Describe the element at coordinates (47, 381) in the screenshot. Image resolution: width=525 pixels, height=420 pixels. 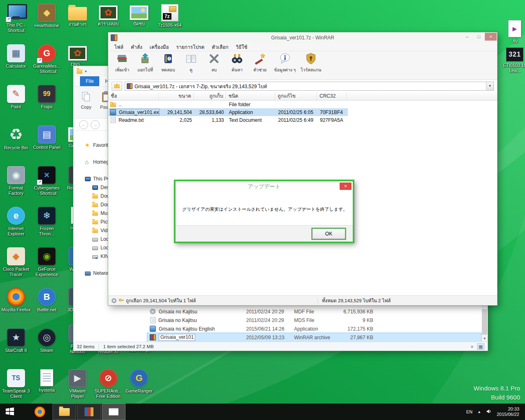
I see `desktop-icon-hysteria: hysteria` at that location.